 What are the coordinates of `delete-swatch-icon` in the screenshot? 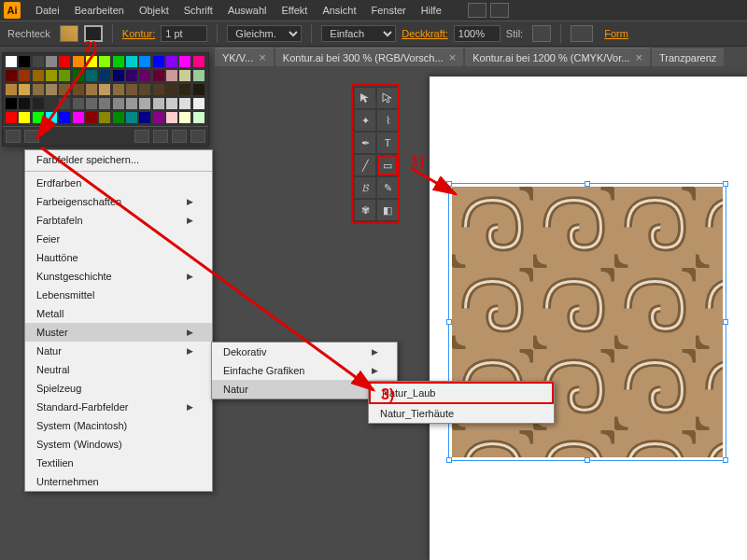 It's located at (198, 136).